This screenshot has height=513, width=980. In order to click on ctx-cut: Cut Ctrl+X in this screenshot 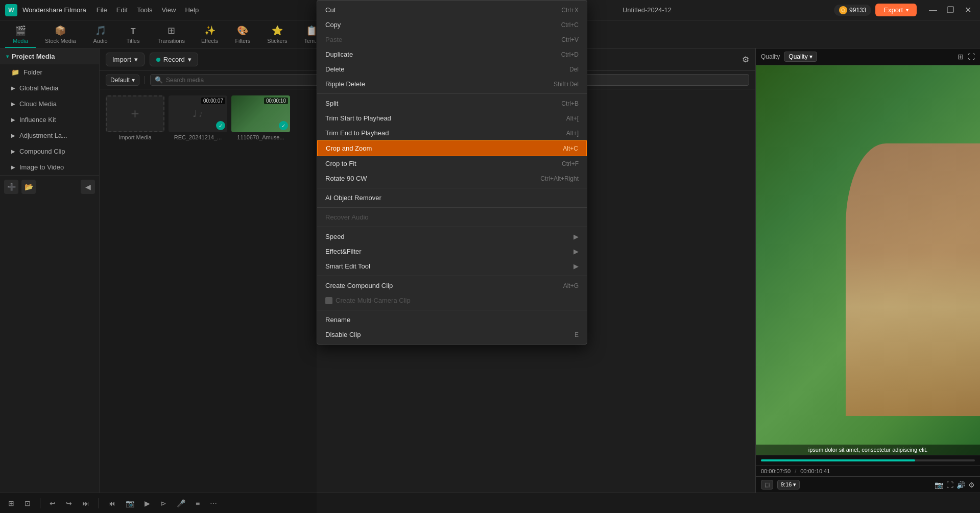, I will do `click(452, 10)`.